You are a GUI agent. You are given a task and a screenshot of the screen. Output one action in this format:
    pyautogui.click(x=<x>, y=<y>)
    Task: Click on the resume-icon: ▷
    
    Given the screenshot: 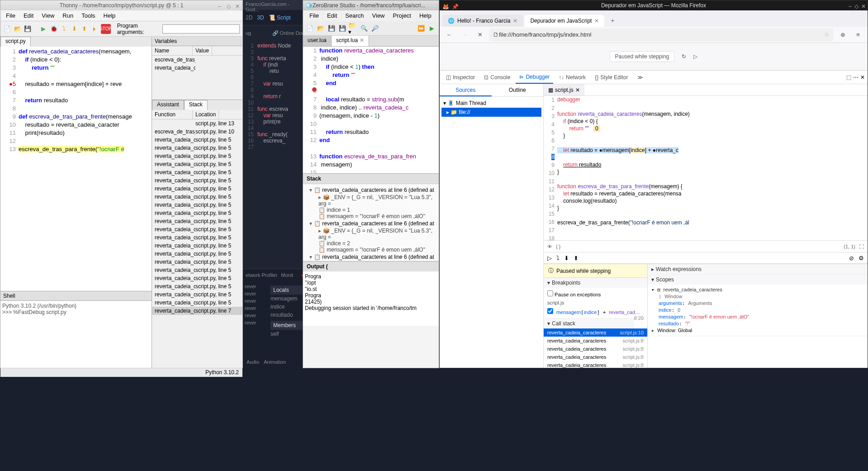 What is the action you would take?
    pyautogui.click(x=550, y=258)
    